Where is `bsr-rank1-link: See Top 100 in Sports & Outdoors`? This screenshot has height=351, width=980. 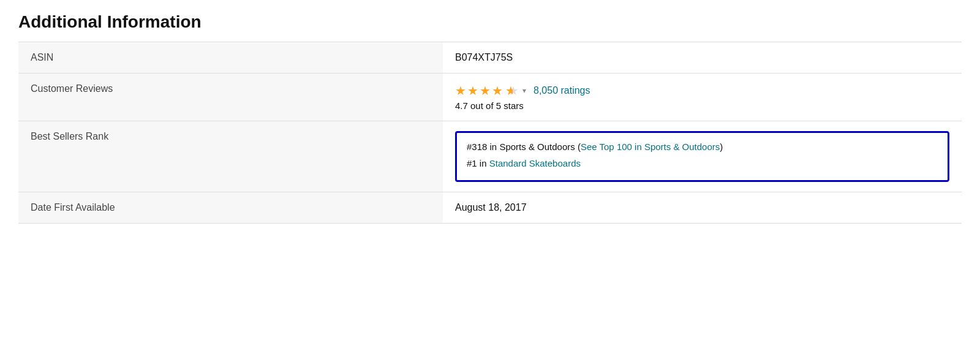 bsr-rank1-link: See Top 100 in Sports & Outdoors is located at coordinates (650, 147).